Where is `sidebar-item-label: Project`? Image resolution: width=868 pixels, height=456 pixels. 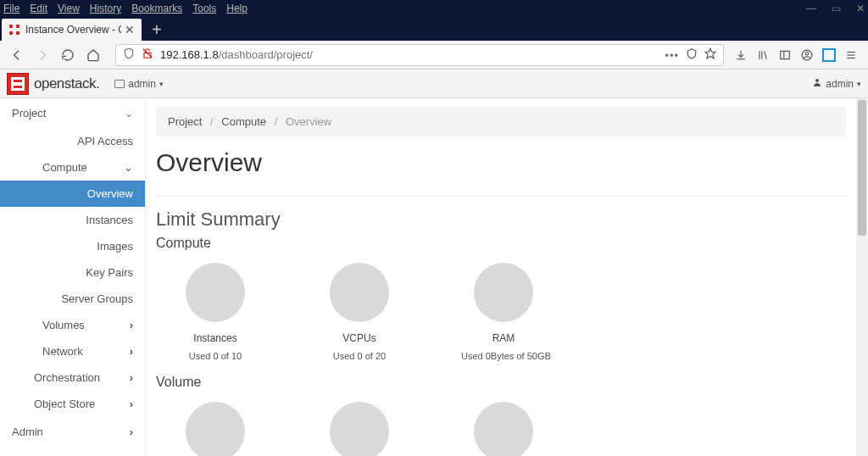
sidebar-item-label: Project is located at coordinates (29, 114).